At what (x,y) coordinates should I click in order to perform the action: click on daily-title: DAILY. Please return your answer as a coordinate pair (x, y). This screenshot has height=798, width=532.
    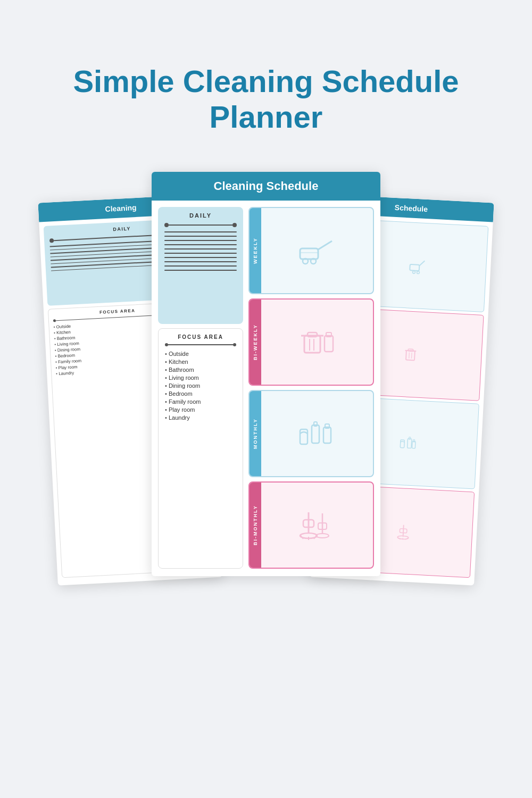
    Looking at the image, I should click on (201, 215).